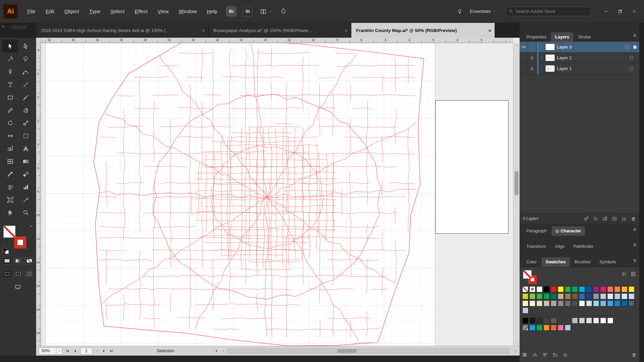 This screenshot has width=644, height=362. Describe the element at coordinates (212, 11) in the screenshot. I see `menu-help: Help` at that location.